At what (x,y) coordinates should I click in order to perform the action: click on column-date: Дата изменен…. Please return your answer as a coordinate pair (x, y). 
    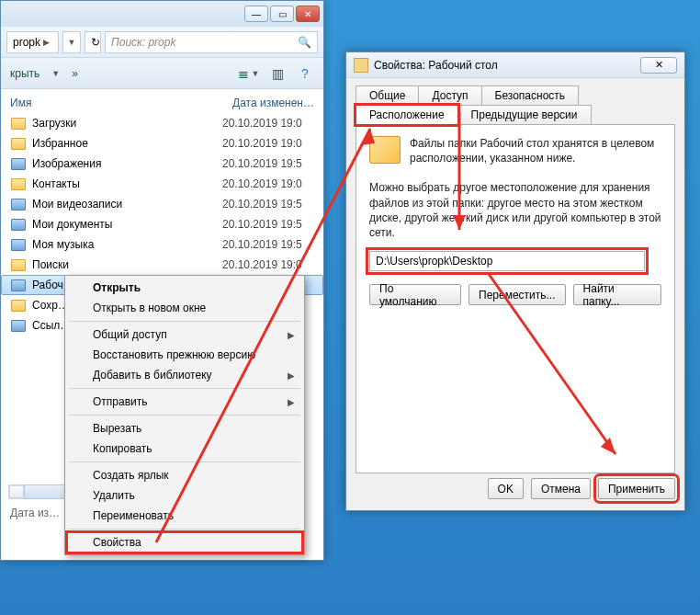
    Looking at the image, I should click on (274, 103).